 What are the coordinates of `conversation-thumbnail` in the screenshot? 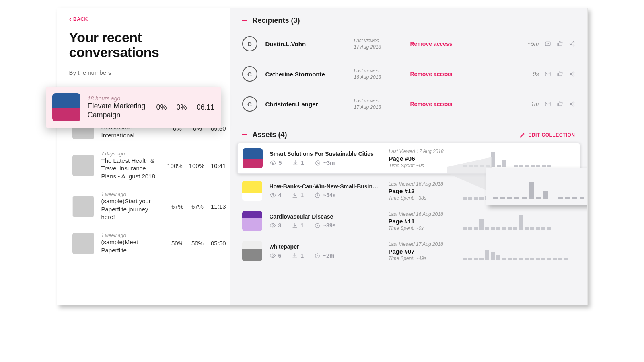 It's located at (83, 243).